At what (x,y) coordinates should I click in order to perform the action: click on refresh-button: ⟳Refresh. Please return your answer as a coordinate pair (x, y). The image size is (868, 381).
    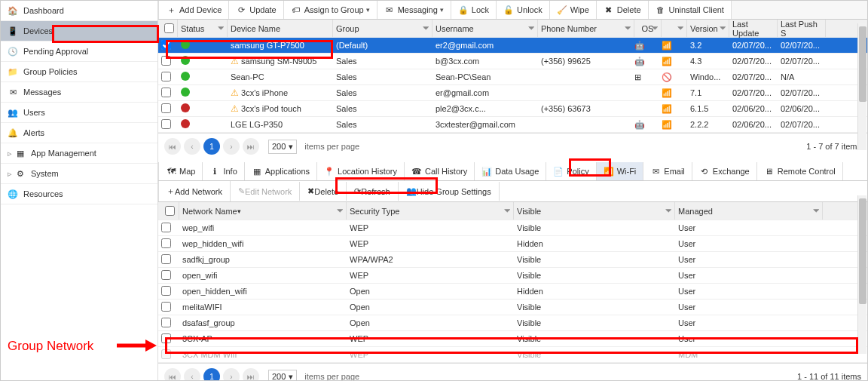
    Looking at the image, I should click on (372, 192).